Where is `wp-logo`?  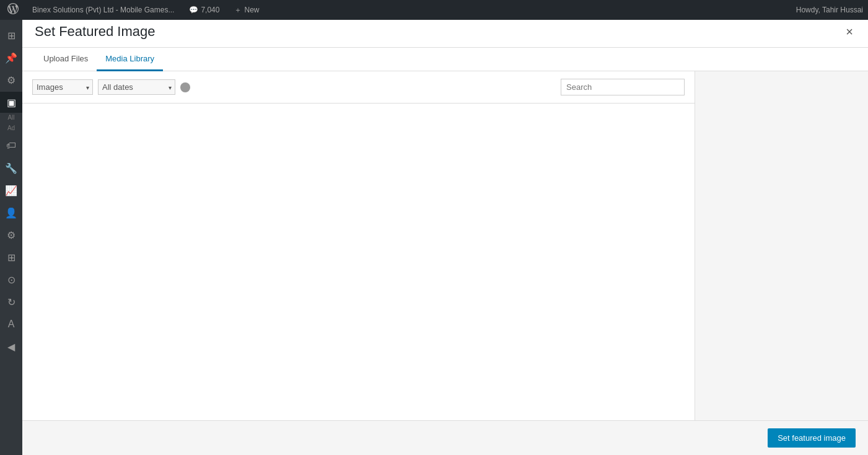
wp-logo is located at coordinates (13, 10).